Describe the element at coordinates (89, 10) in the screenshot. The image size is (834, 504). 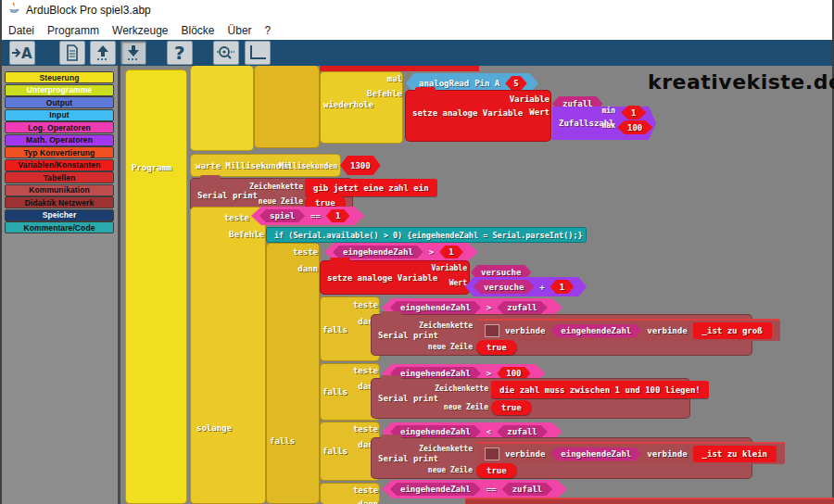
I see `window-title: ArduBlock Pro spiel3.abp` at that location.